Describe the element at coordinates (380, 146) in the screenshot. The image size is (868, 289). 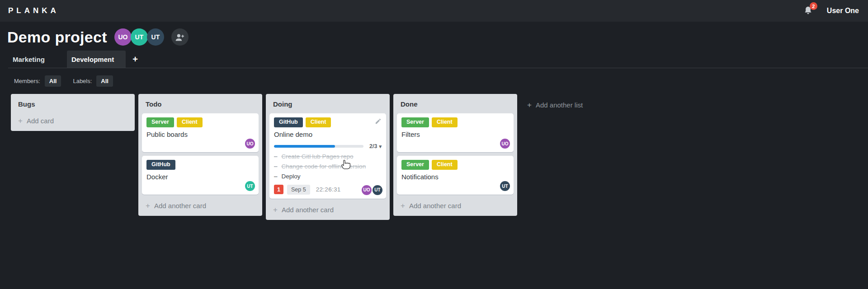
I see `caret-down-icon: ▾` at that location.